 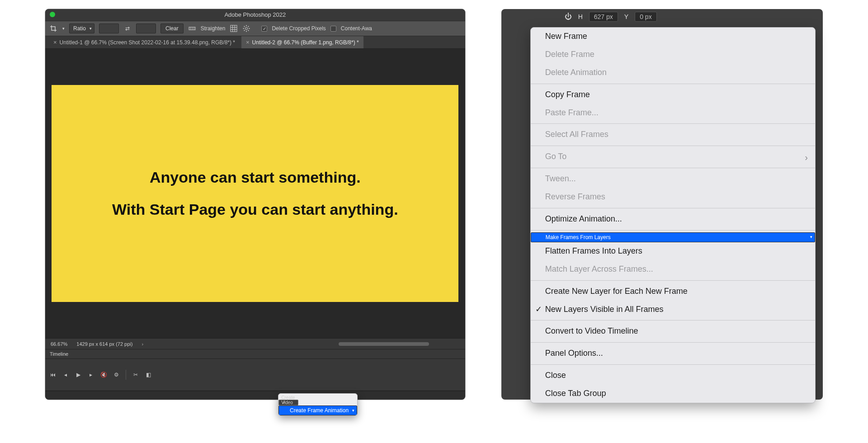 What do you see at coordinates (109, 28) in the screenshot?
I see `width-field` at bounding box center [109, 28].